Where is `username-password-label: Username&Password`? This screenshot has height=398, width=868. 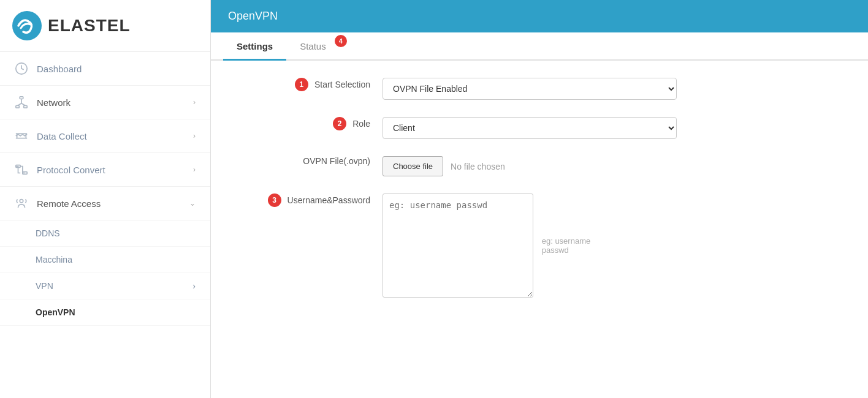
username-password-label: Username&Password is located at coordinates (329, 200).